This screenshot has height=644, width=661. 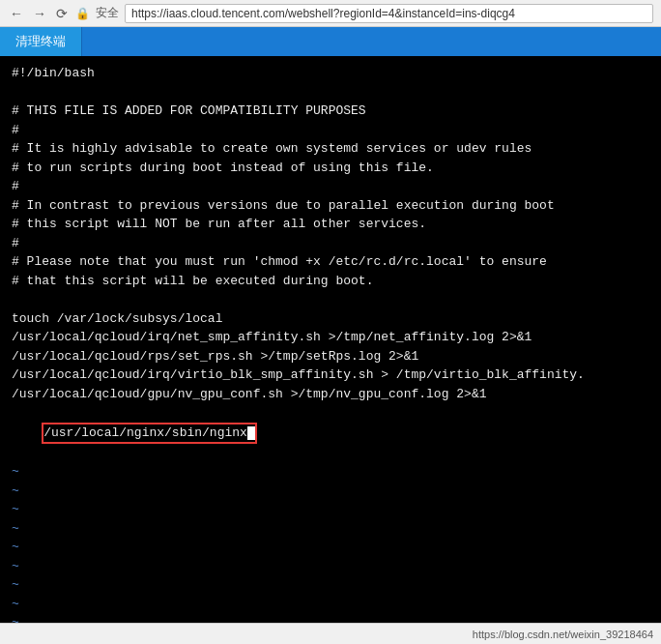 What do you see at coordinates (16, 14) in the screenshot?
I see `back-button: ←` at bounding box center [16, 14].